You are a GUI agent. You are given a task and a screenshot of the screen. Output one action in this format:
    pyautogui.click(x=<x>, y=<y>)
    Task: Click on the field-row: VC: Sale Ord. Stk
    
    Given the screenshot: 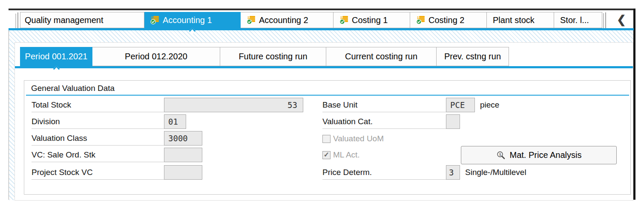 What is the action you would take?
    pyautogui.click(x=113, y=155)
    